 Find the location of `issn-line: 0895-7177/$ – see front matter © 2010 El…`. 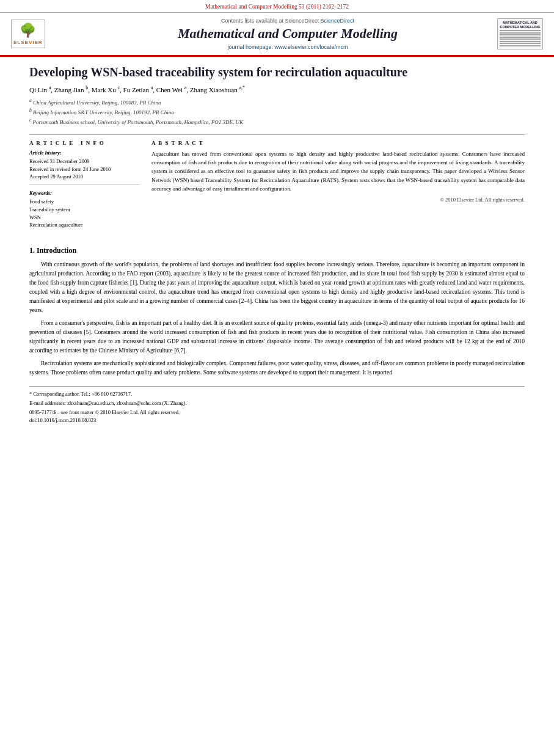

issn-line: 0895-7177/$ – see front matter © 2010 El… is located at coordinates (277, 413).